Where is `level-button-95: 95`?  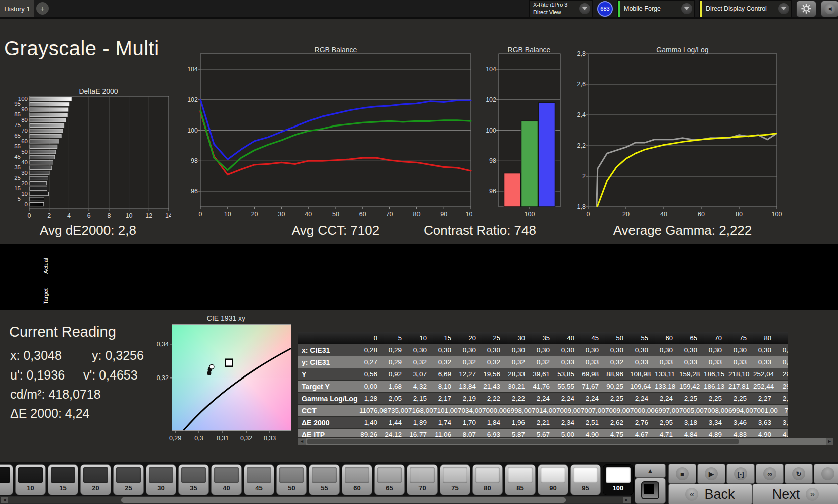
level-button-95: 95 is located at coordinates (586, 480).